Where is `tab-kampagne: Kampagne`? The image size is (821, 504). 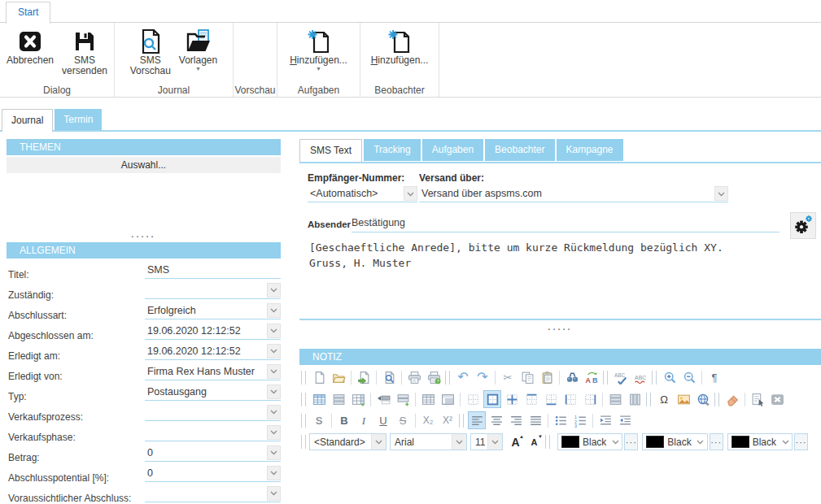 tab-kampagne: Kampagne is located at coordinates (590, 150).